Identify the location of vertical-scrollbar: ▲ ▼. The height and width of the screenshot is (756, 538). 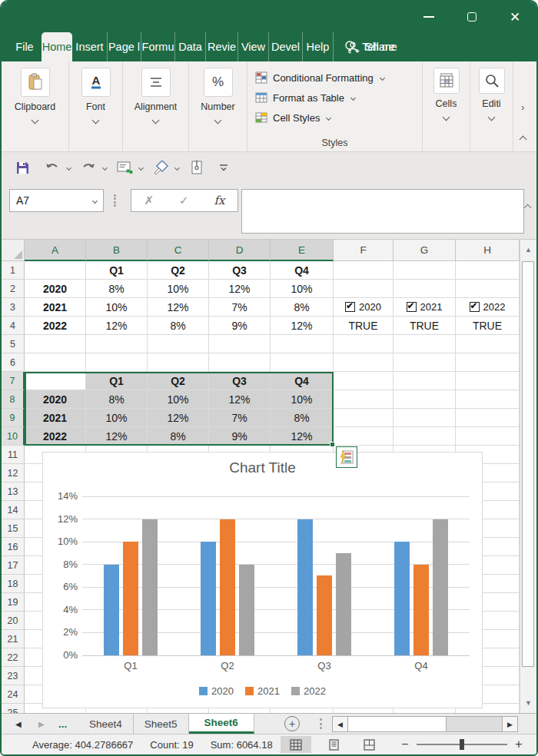
(528, 476).